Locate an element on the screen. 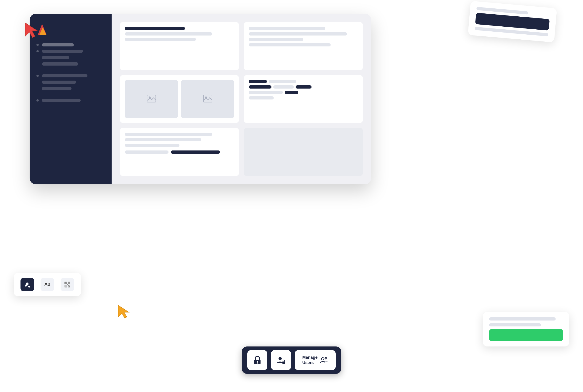 This screenshot has width=583, height=392. bottom-nav-bar: Manage Users is located at coordinates (292, 360).